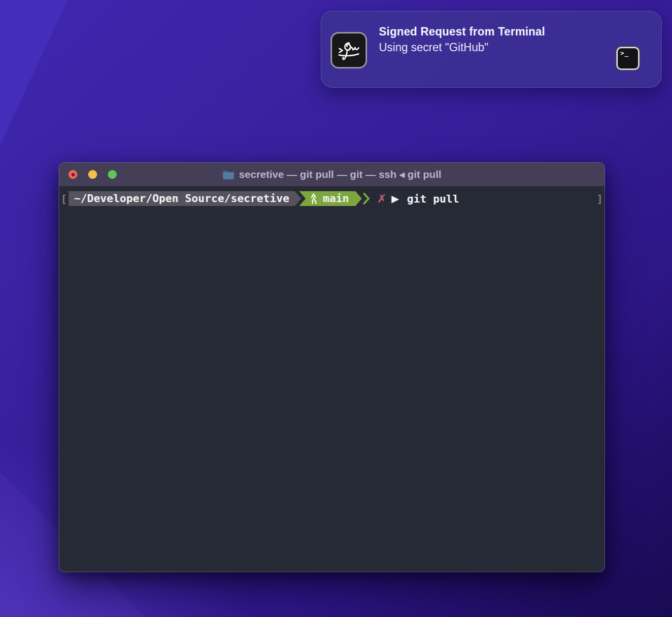  Describe the element at coordinates (314, 199) in the screenshot. I see `git-branch-icon` at that location.